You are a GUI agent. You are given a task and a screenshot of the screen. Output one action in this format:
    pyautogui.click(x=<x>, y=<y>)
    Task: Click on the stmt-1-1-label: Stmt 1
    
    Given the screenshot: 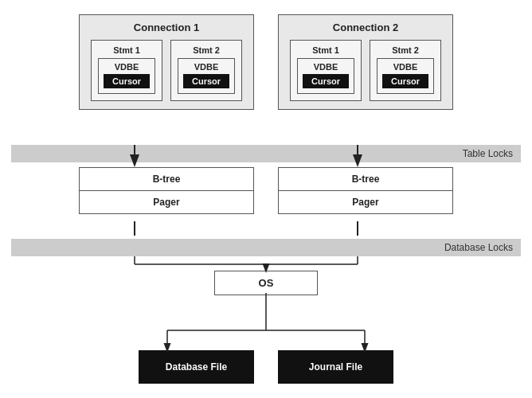 What is the action you would take?
    pyautogui.click(x=127, y=50)
    